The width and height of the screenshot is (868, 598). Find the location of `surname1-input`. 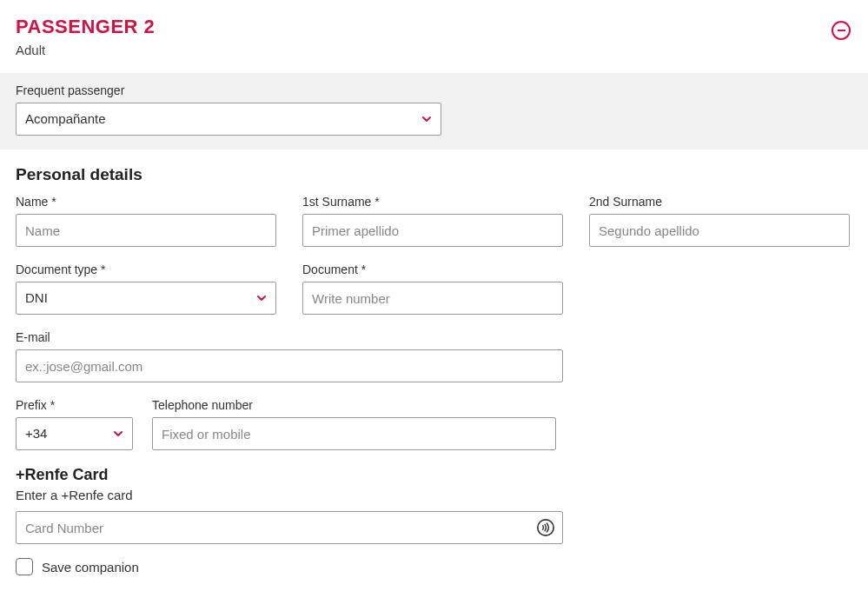

surname1-input is located at coordinates (433, 230).